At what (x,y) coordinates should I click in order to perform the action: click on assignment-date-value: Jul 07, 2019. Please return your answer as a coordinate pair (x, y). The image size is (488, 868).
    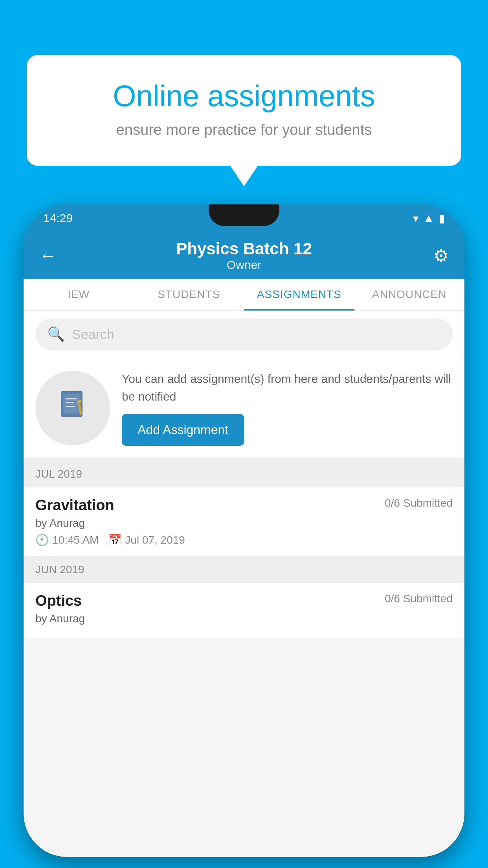
    Looking at the image, I should click on (155, 540).